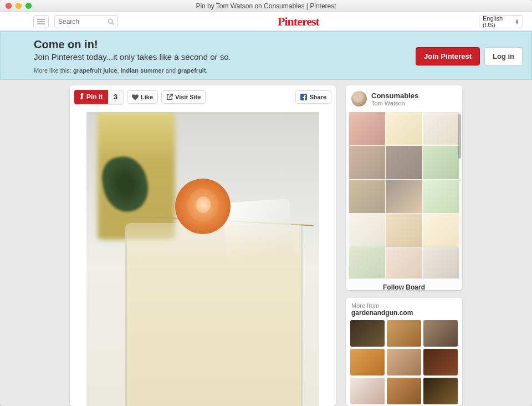 This screenshot has width=532, height=406. Describe the element at coordinates (298, 22) in the screenshot. I see `pinterest-logo: Pinterest` at that location.